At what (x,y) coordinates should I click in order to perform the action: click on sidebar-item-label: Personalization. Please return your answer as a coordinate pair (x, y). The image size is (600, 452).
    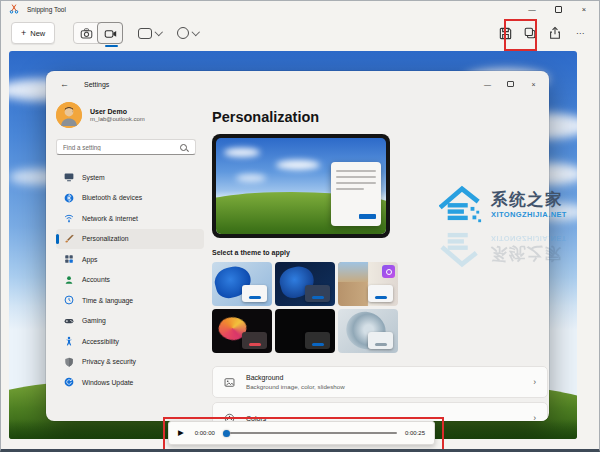
    Looking at the image, I should click on (105, 238).